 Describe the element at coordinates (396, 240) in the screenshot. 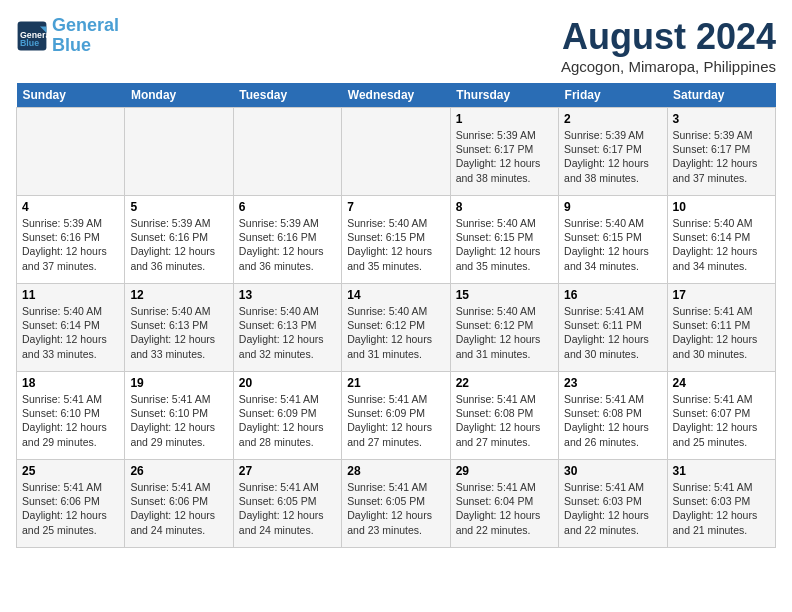

I see `calendar-cell: 7Sunrise: 5:40 AM Sunset: 6:15 PM Daylig…` at that location.